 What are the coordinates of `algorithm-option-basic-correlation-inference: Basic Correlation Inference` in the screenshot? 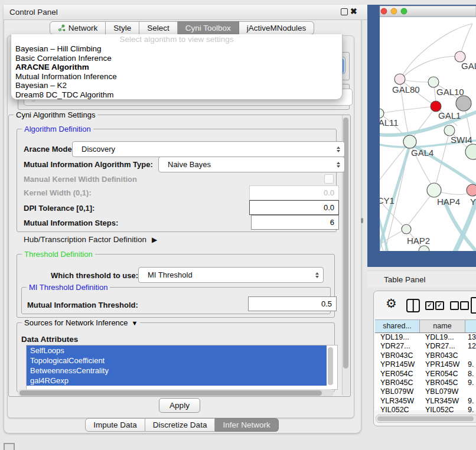 It's located at (177, 58).